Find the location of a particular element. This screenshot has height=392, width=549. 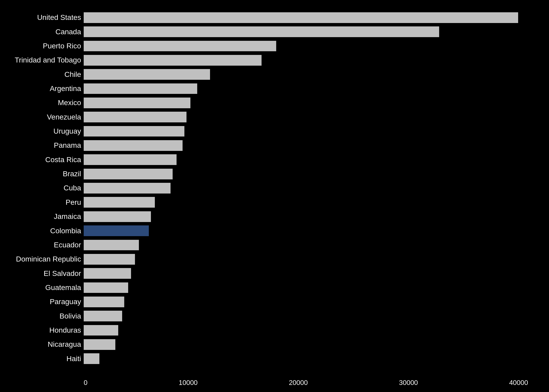

bar-label: Uruguay is located at coordinates (42, 131).